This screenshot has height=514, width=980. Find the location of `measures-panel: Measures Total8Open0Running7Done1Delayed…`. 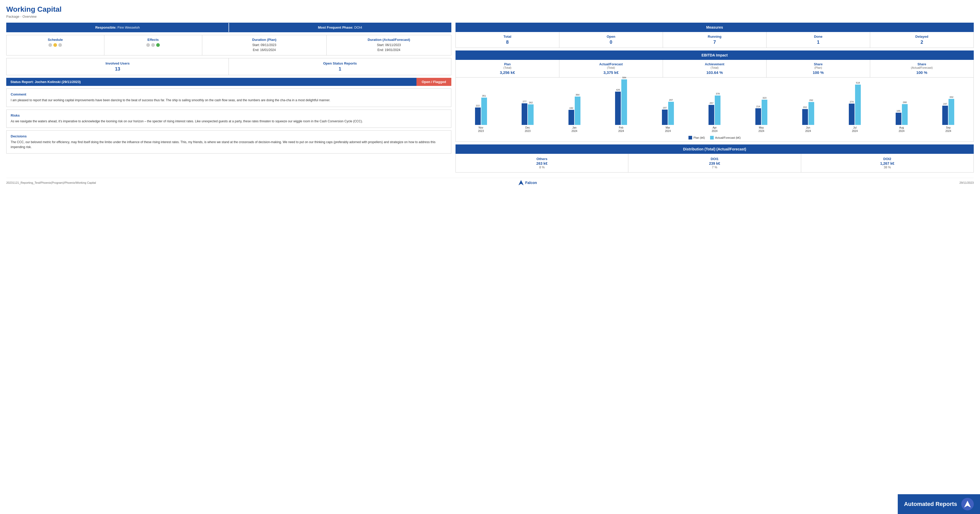

measures-panel: Measures Total8Open0Running7Done1Delayed… is located at coordinates (714, 35).